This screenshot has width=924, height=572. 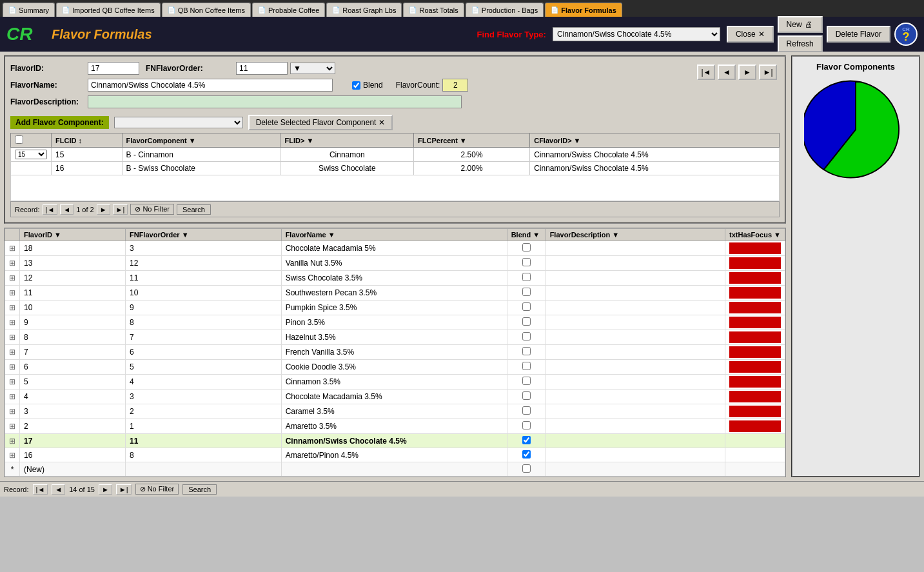 I want to click on delete-flavor-button: Delete Flavor, so click(x=859, y=34).